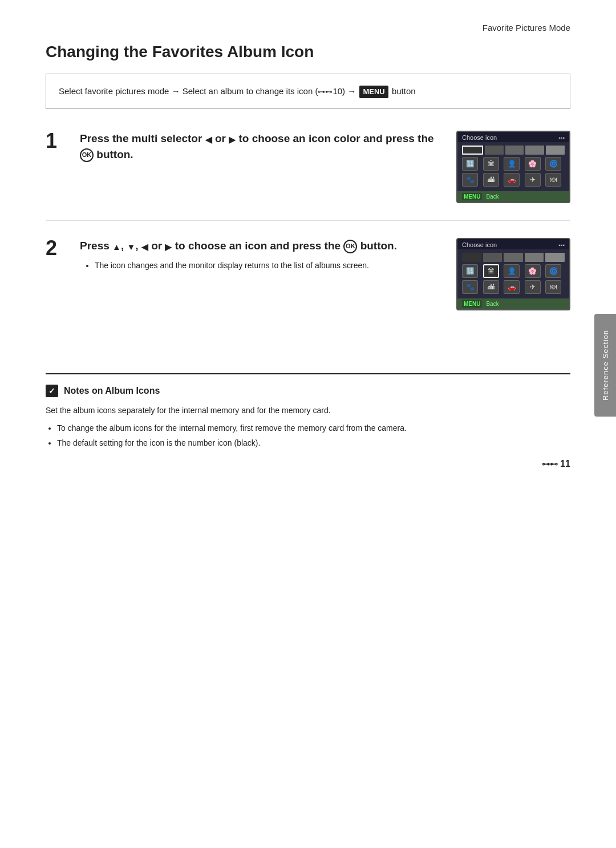  I want to click on cam-footer-2: MENU Back, so click(513, 304).